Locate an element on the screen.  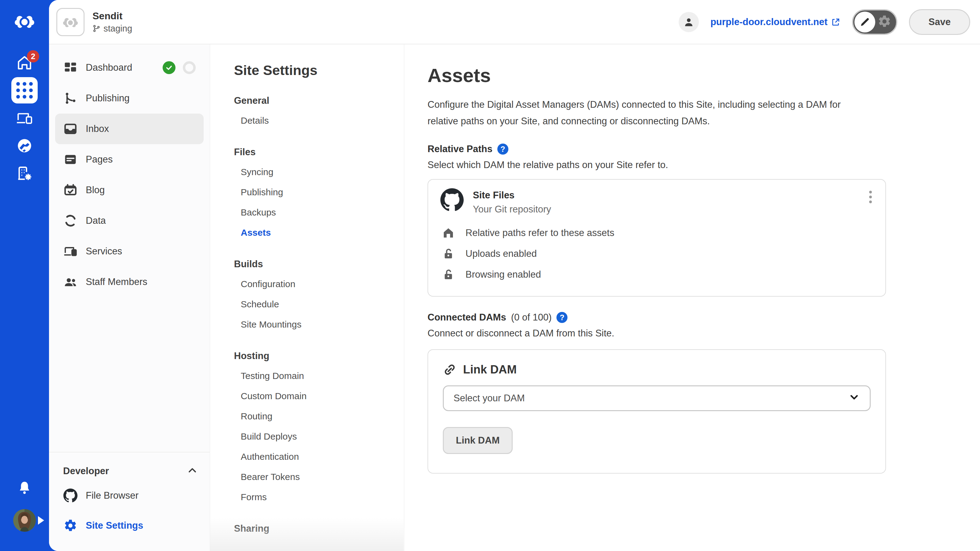
settings-nav-item-syncing: Syncing is located at coordinates (319, 172).